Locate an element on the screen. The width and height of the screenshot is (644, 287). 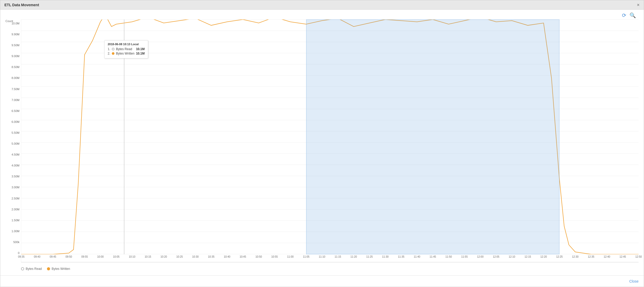
y-label-2: 9.50M is located at coordinates (16, 45).